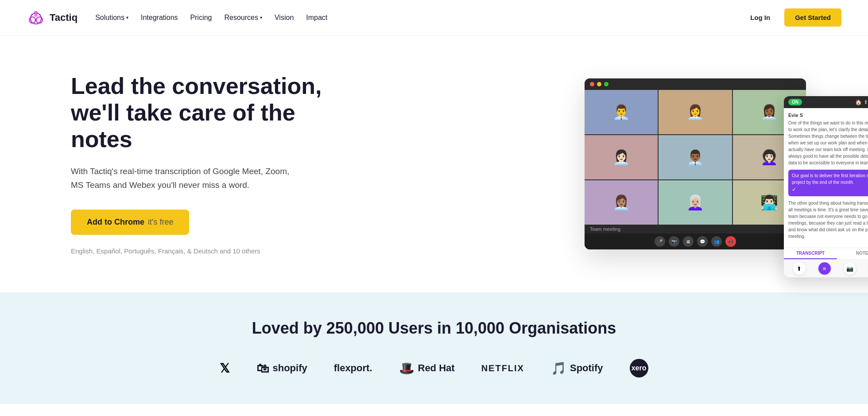 This screenshot has height=416, width=868. Describe the element at coordinates (290, 368) in the screenshot. I see `shopify-text: shopify` at that location.